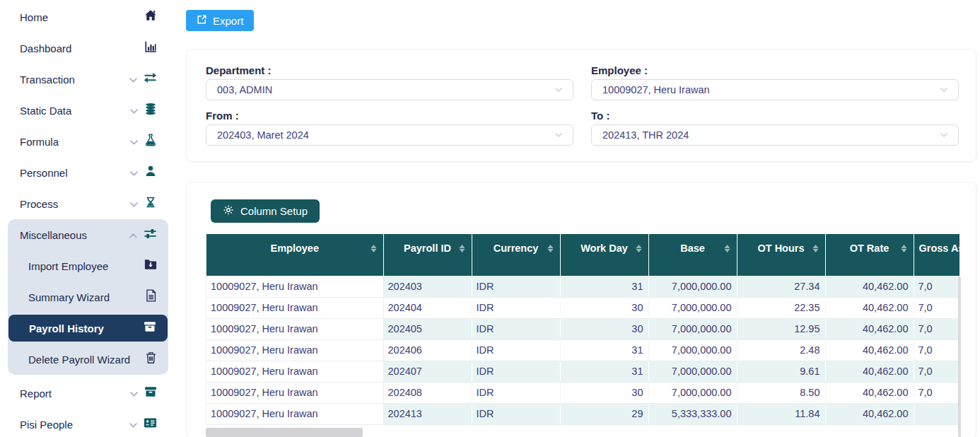  Describe the element at coordinates (88, 204) in the screenshot. I see `sidebar-item-process: Process` at that location.